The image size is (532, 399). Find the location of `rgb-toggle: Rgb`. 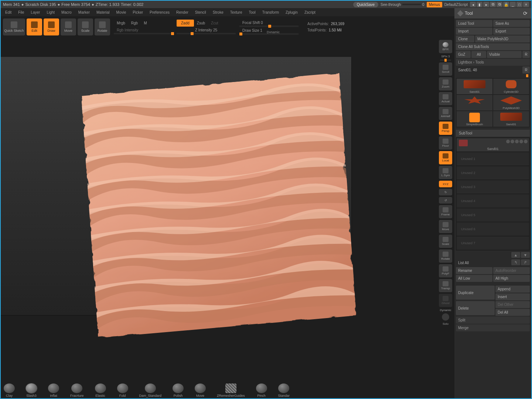

rgb-toggle: Rgb is located at coordinates (134, 23).